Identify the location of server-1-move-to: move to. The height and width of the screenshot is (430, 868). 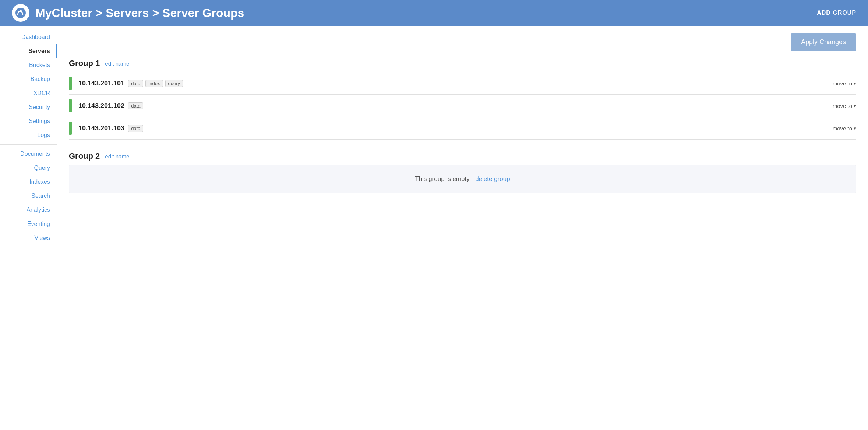
(844, 83).